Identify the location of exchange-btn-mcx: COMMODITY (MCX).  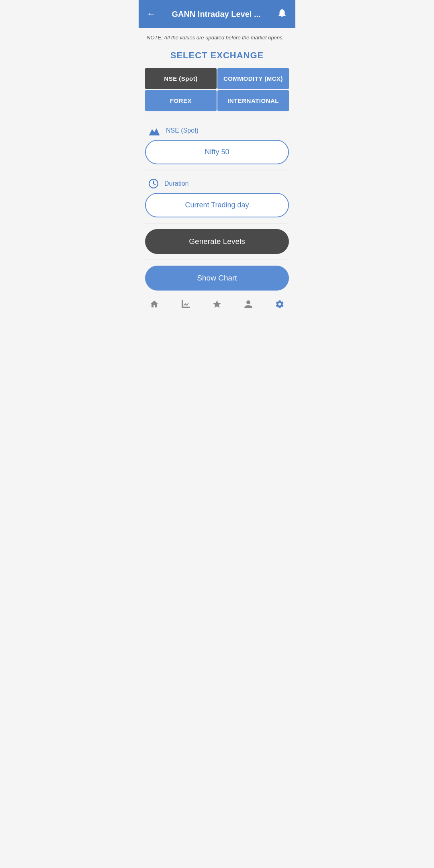
(253, 79).